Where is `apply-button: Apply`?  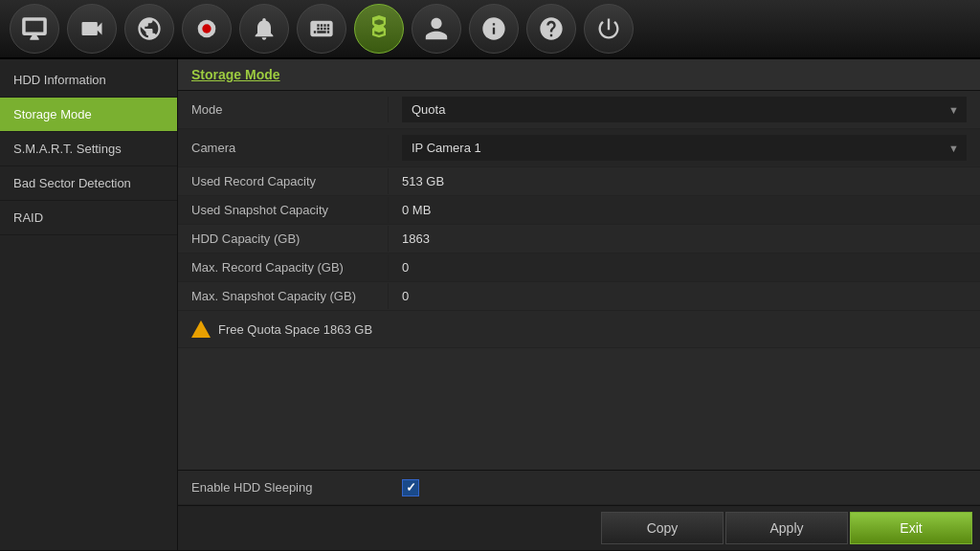
apply-button: Apply is located at coordinates (787, 528).